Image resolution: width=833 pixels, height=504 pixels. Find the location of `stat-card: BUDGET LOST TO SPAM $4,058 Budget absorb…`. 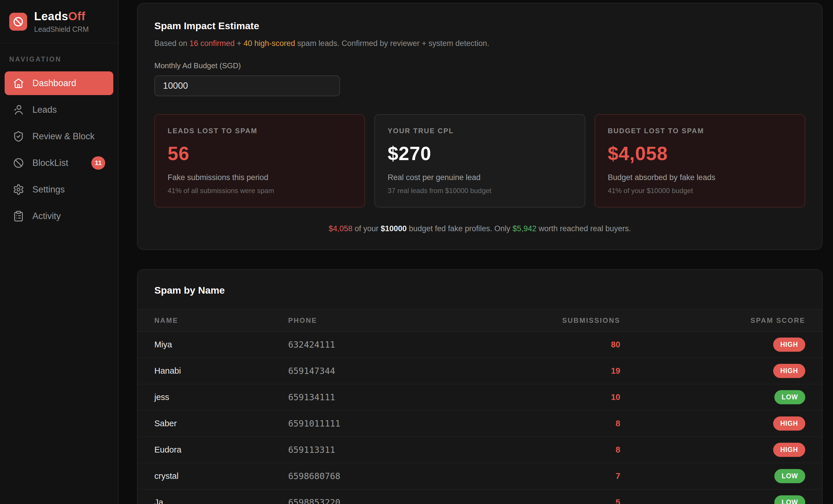

stat-card: BUDGET LOST TO SPAM $4,058 Budget absorb… is located at coordinates (700, 161).